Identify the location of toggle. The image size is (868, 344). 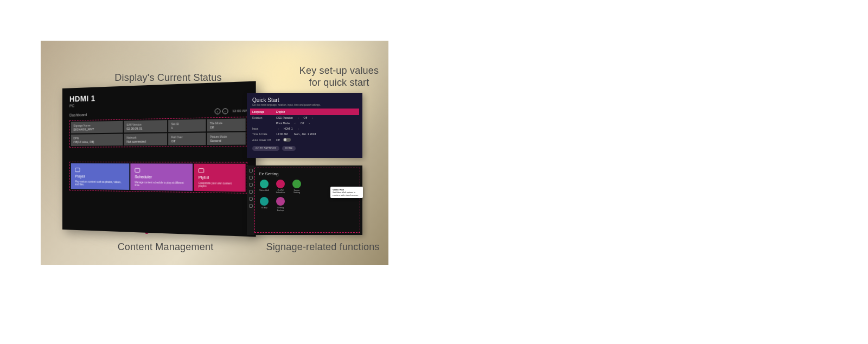
(287, 140).